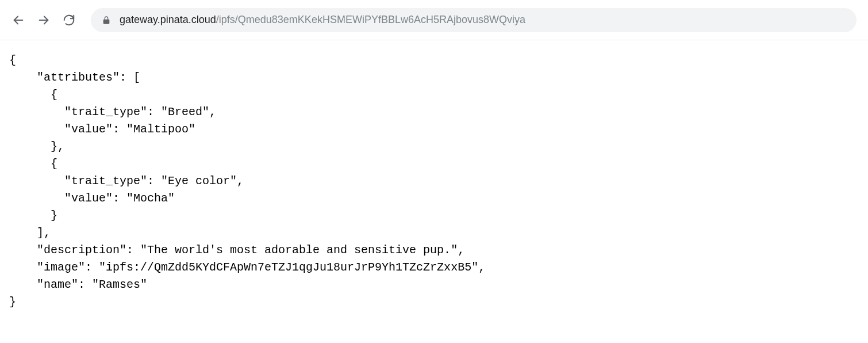 The height and width of the screenshot is (343, 868). What do you see at coordinates (44, 20) in the screenshot?
I see `nav-buttons-group` at bounding box center [44, 20].